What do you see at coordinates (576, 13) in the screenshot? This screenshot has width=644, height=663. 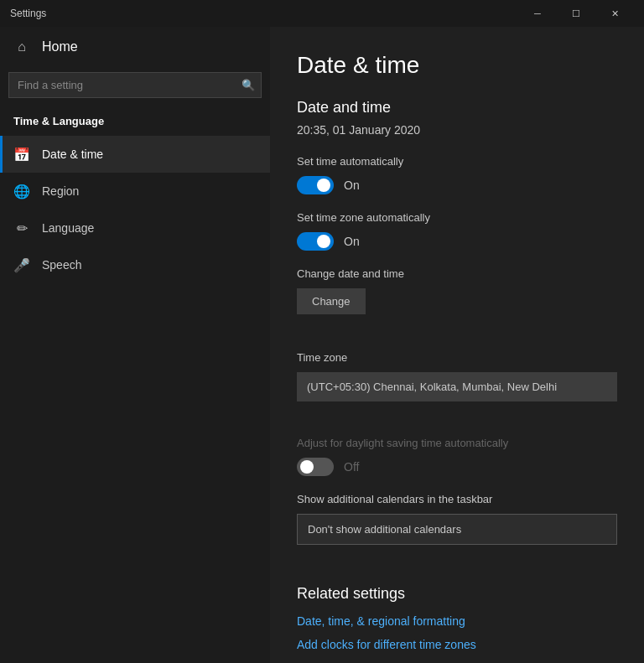 I see `maximize-button: ☐` at bounding box center [576, 13].